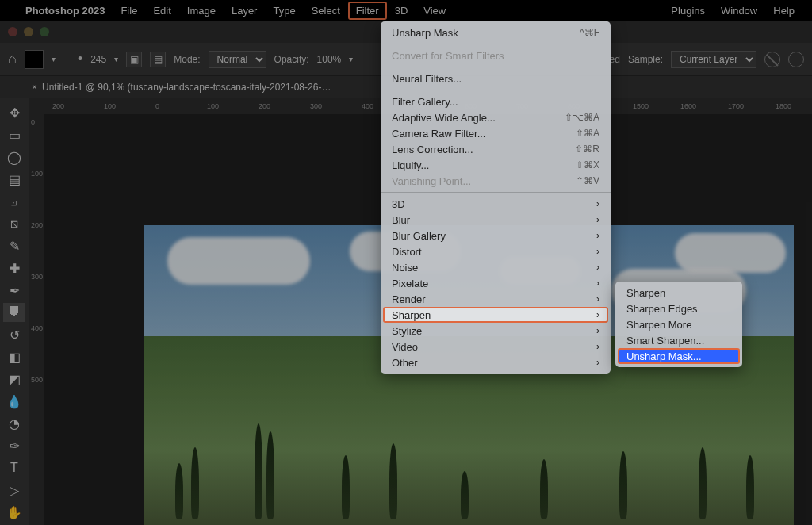  I want to click on close-tab-icon: ×, so click(35, 87).